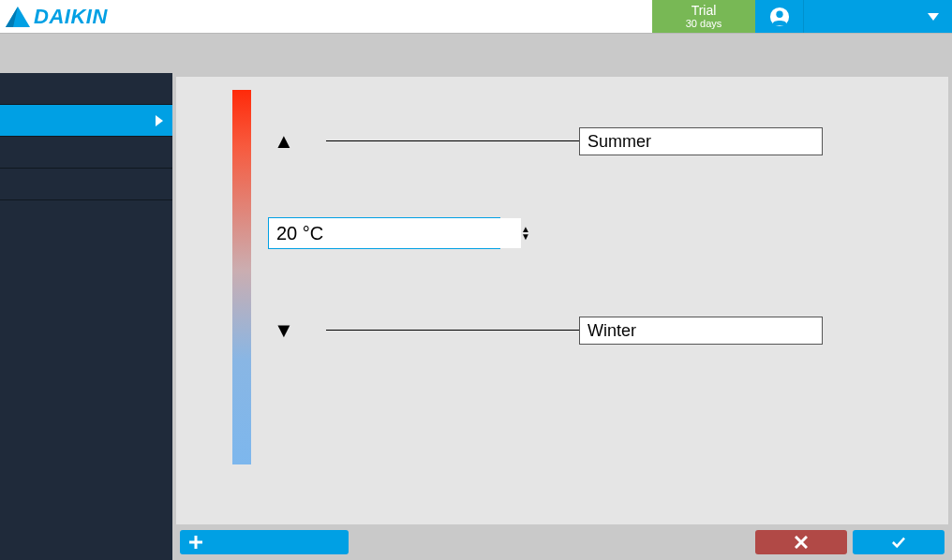 This screenshot has height=560, width=952. Describe the element at coordinates (453, 330) in the screenshot. I see `connector-line-winter` at that location.